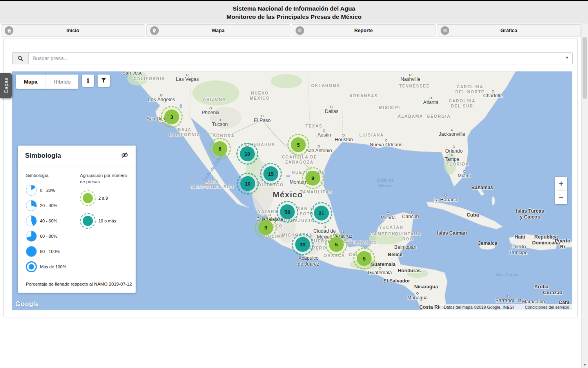 This screenshot has height=368, width=588. Describe the element at coordinates (105, 221) in the screenshot. I see `cluster-legend-item: 10 o más` at that location.